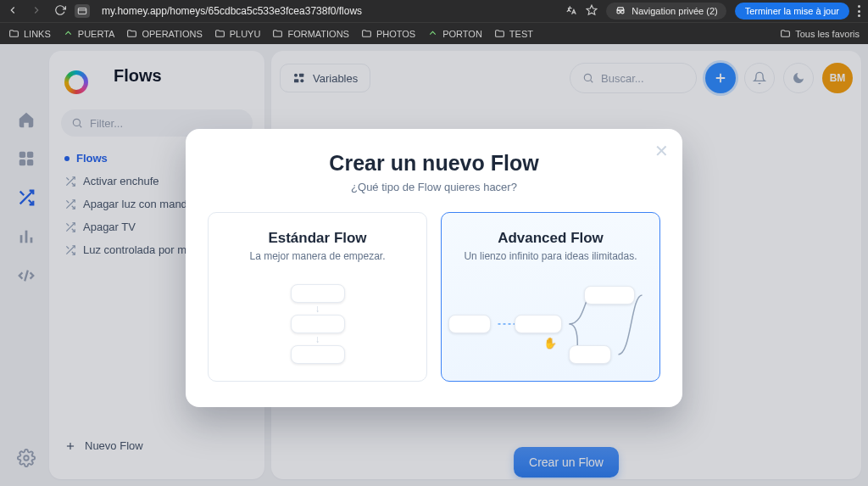 The image size is (868, 486). Describe the element at coordinates (36, 12) in the screenshot. I see `forward-icon` at that location.